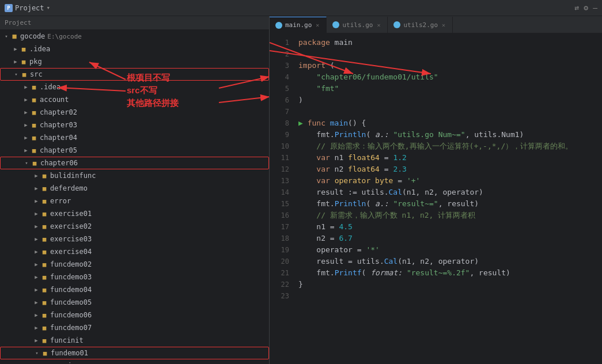 This screenshot has width=602, height=364. Describe the element at coordinates (317, 25) in the screenshot. I see `tab-close-main-go: ✕` at that location.